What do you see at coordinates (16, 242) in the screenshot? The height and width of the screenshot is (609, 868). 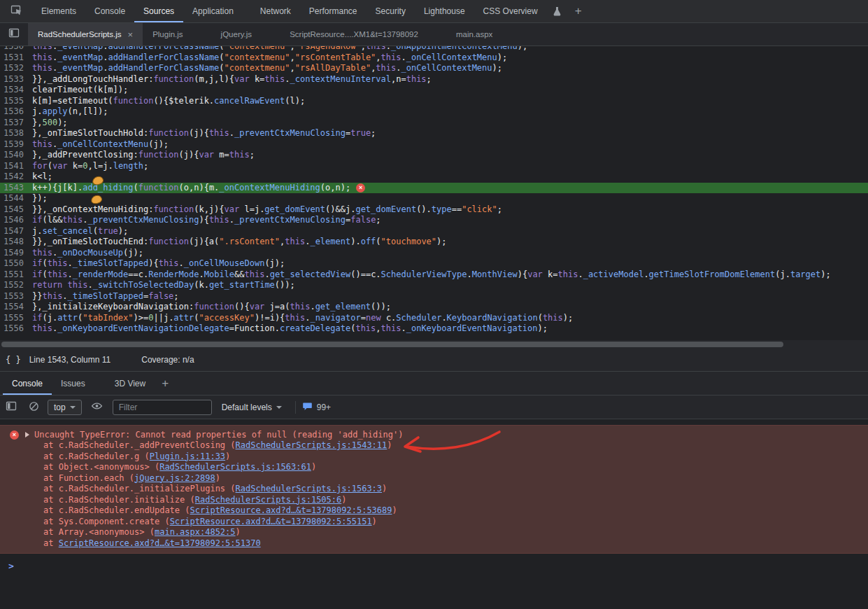 I see `line-number: 1548` at bounding box center [16, 242].